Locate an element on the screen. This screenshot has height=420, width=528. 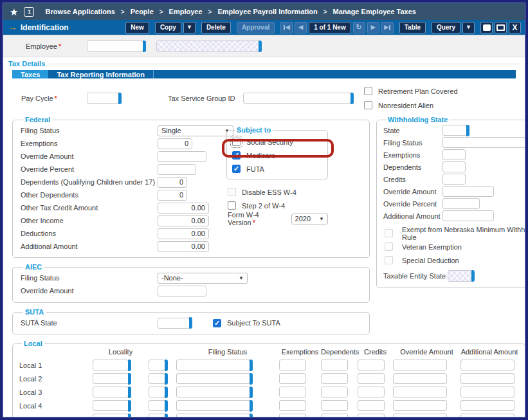
local-5-credits-input is located at coordinates (371, 415).